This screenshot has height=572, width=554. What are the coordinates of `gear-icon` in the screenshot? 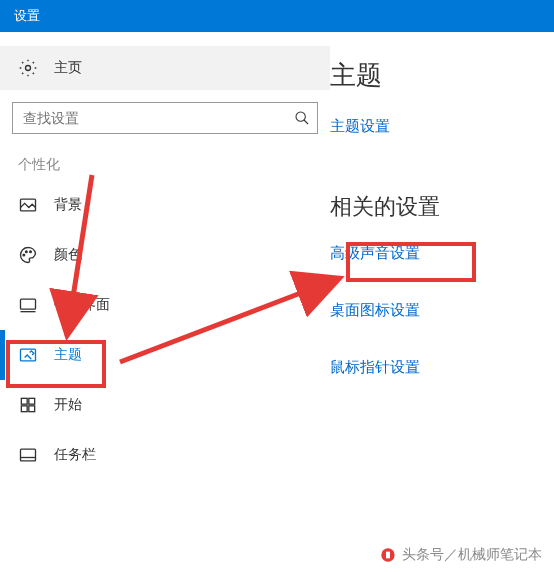 It's located at (28, 68).